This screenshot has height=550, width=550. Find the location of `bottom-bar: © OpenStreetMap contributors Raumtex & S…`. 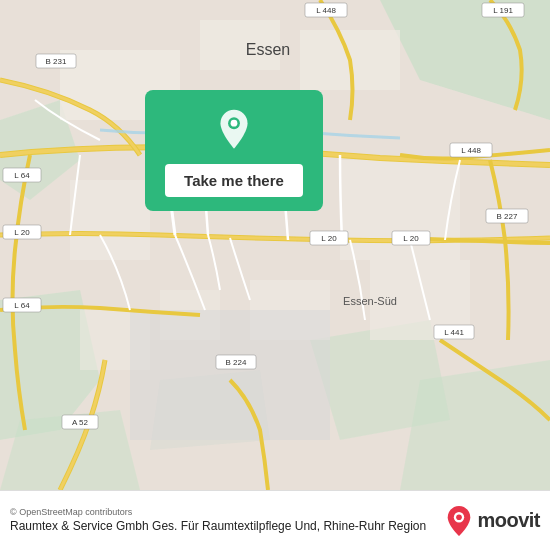

bottom-bar: © OpenStreetMap contributors Raumtex & S… is located at coordinates (275, 520).